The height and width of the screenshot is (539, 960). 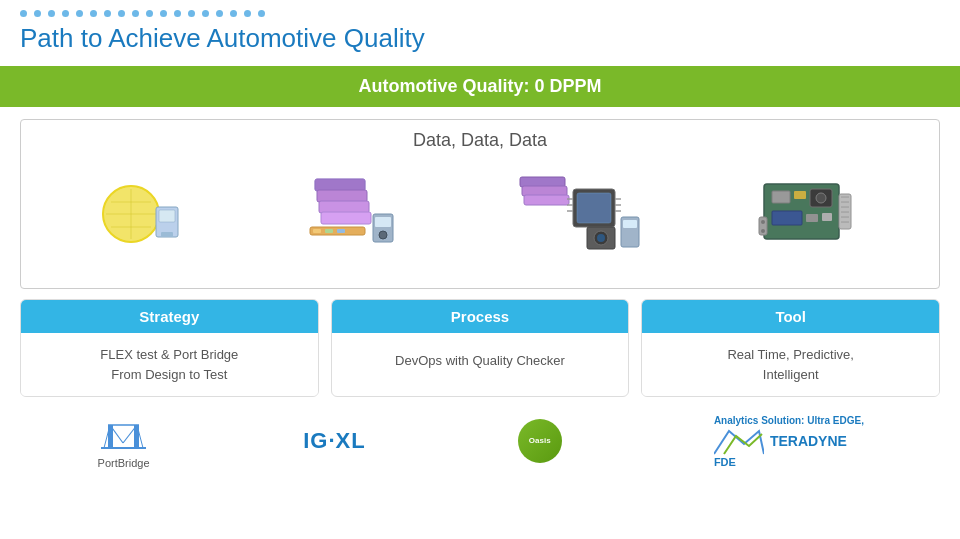 I want to click on strategy-line1: FLEX test & Port Bridge, so click(x=169, y=355).